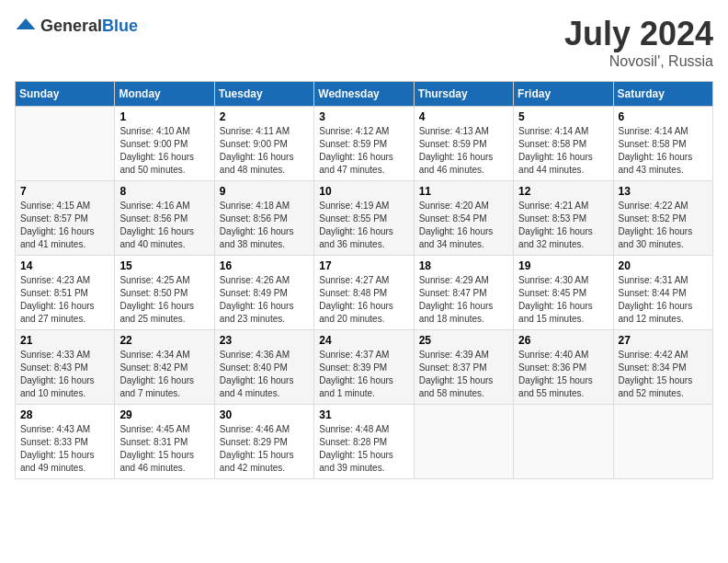  Describe the element at coordinates (164, 449) in the screenshot. I see `day-info: Sunrise: 4:45 AM Sunset: 8:31 PM Dayligh…` at that location.